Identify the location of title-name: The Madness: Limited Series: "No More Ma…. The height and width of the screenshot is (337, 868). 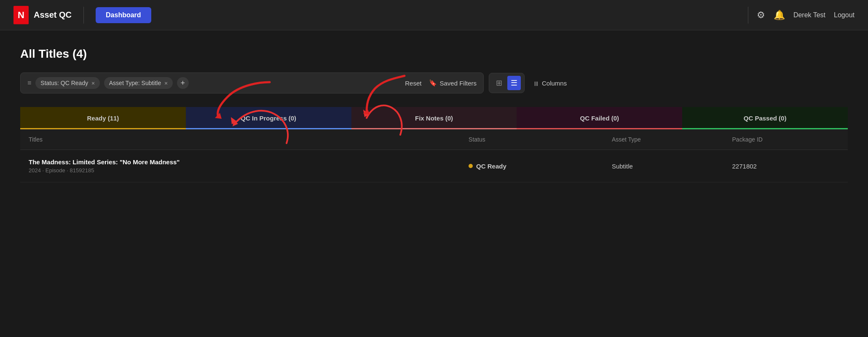
(240, 162).